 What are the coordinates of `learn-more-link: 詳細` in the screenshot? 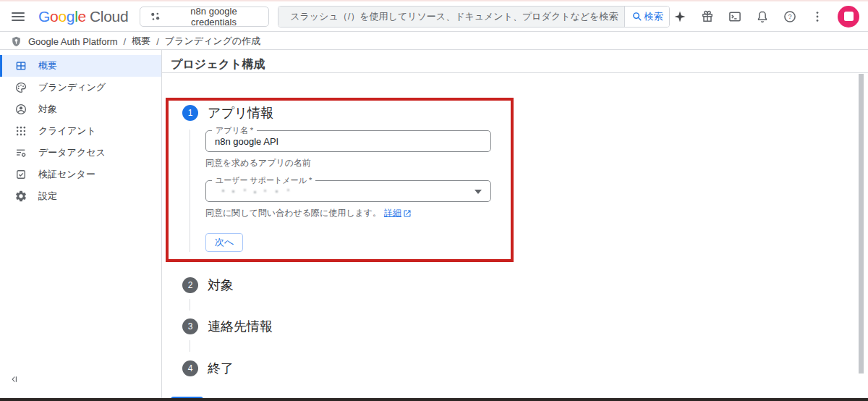 It's located at (398, 213).